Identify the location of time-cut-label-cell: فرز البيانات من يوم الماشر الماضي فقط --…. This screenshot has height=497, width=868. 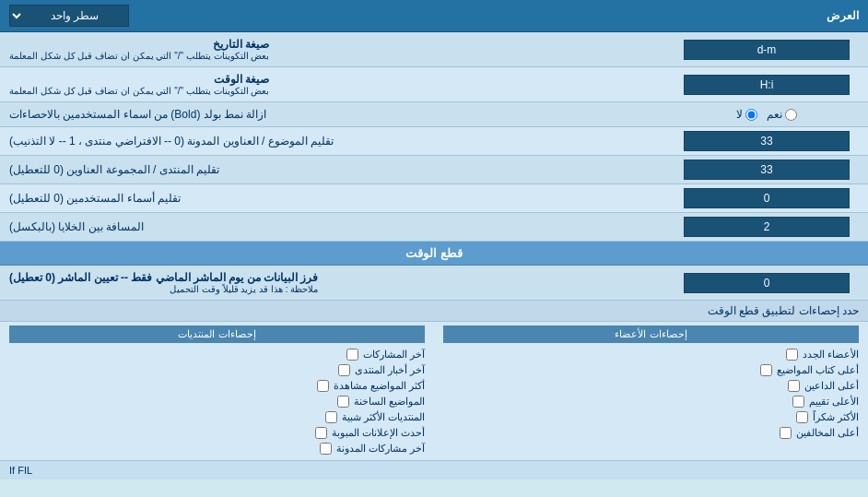
(333, 282).